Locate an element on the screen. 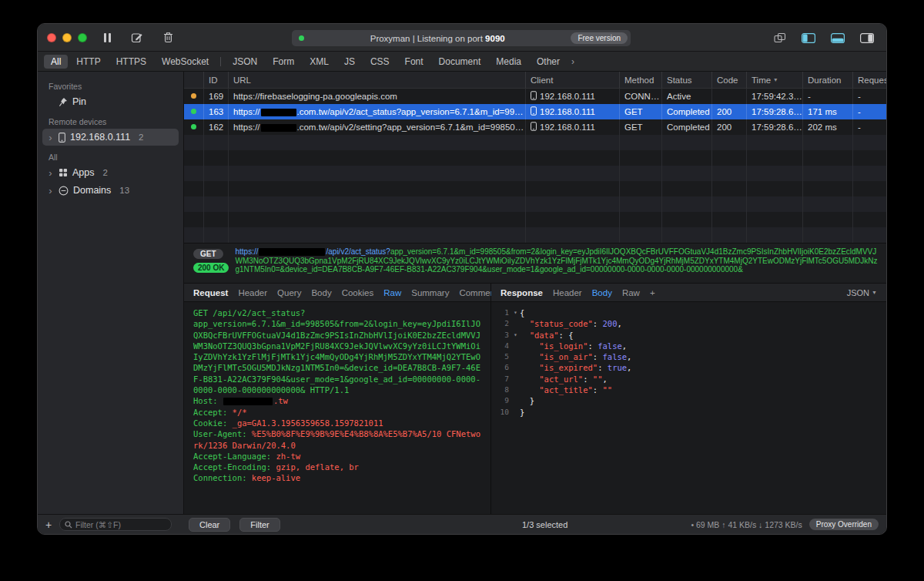  zoom-window-button is located at coordinates (82, 38).